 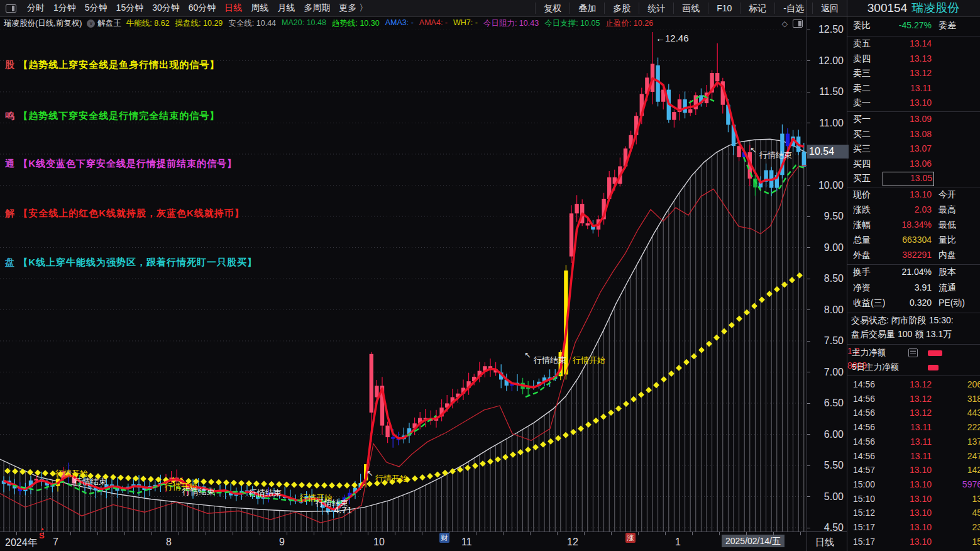 What do you see at coordinates (317, 8) in the screenshot?
I see `period-tab: 多周期` at bounding box center [317, 8].